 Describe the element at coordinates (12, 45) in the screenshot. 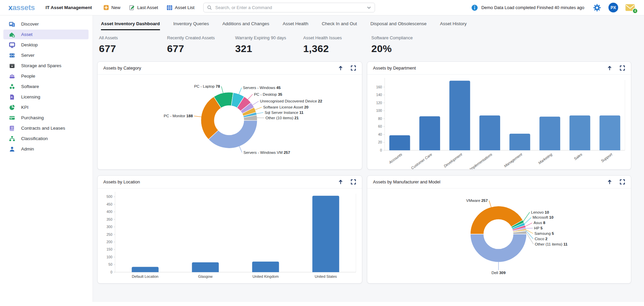

I see `desktop-icon` at that location.